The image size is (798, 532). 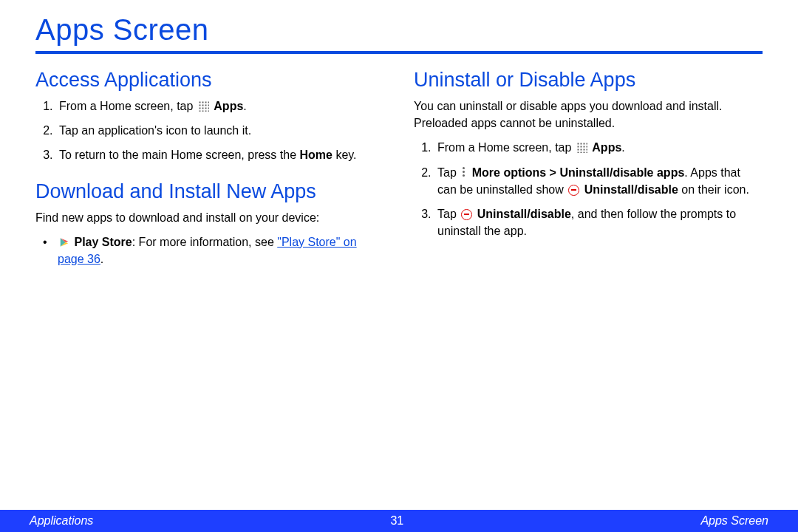 I want to click on text-bold: Home, so click(x=316, y=155).